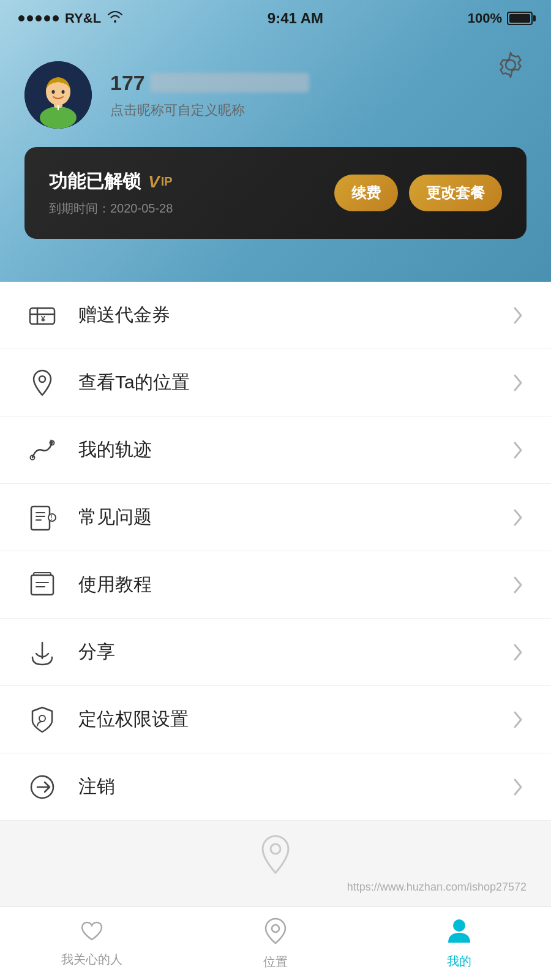  I want to click on menu-label-my-track: 我的轨迹, so click(294, 450).